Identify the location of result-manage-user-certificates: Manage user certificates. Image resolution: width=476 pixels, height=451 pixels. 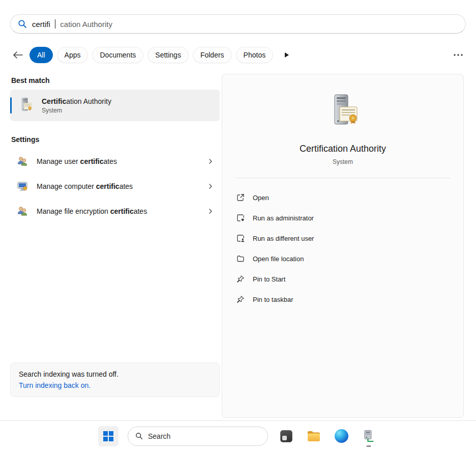
(115, 161).